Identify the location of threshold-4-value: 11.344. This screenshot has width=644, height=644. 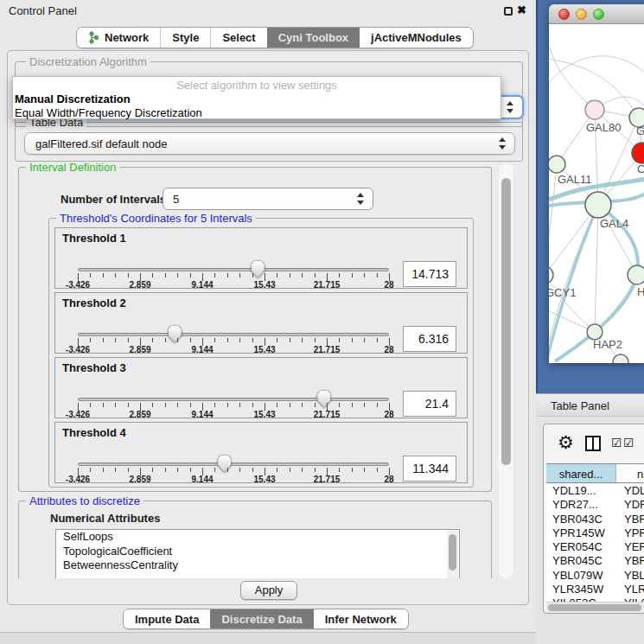
(430, 469).